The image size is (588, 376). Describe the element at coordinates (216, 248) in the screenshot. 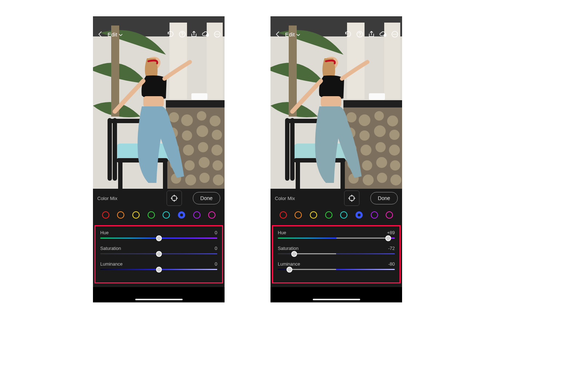

I see `saturation-value: 0` at that location.